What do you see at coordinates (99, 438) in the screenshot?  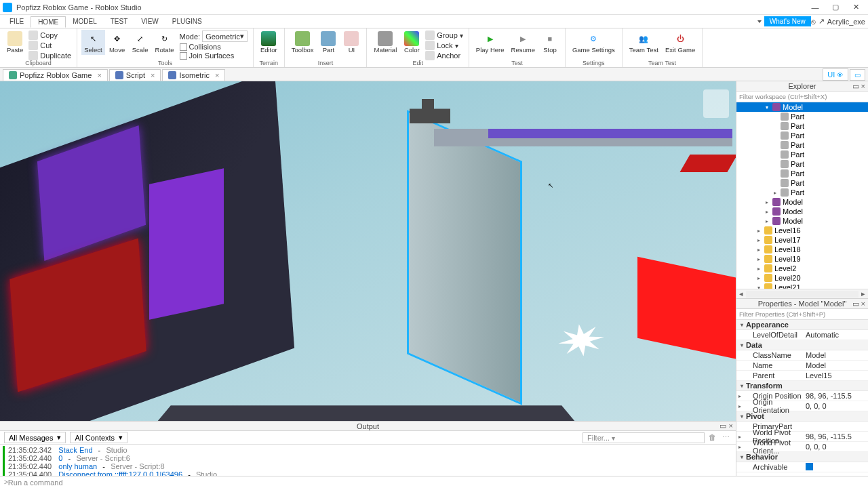 I see `contexts-filter-dropdown: All Contexts▾` at bounding box center [99, 438].